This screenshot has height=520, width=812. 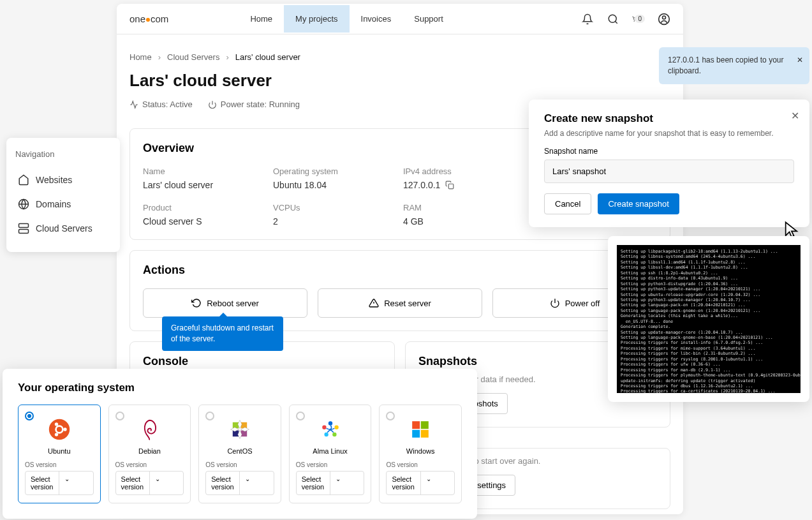 What do you see at coordinates (587, 19) in the screenshot?
I see `notifications-icon` at bounding box center [587, 19].